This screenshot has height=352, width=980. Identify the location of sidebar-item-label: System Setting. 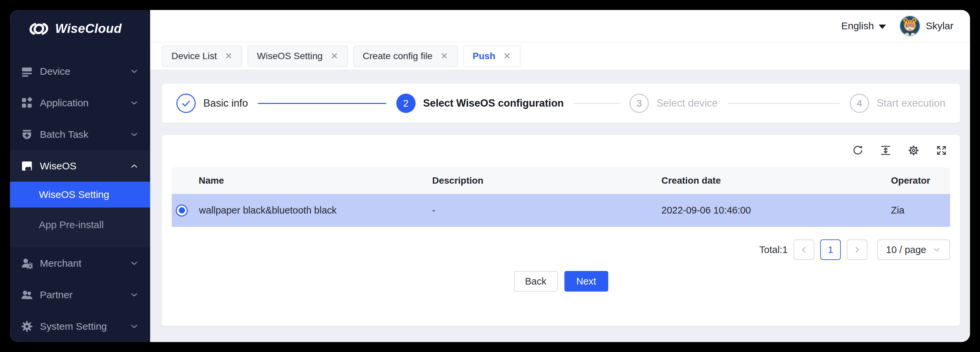
(85, 327).